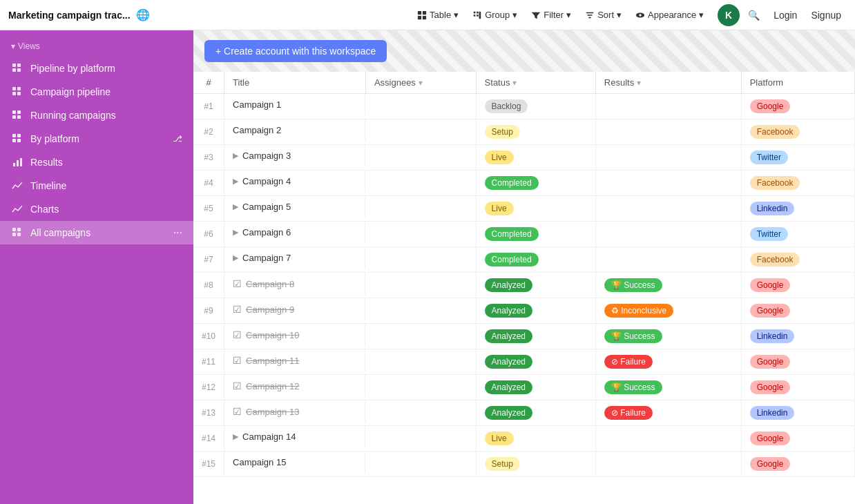 Image resolution: width=855 pixels, height=504 pixels. What do you see at coordinates (438, 15) in the screenshot?
I see `table-button: Table ▾` at bounding box center [438, 15].